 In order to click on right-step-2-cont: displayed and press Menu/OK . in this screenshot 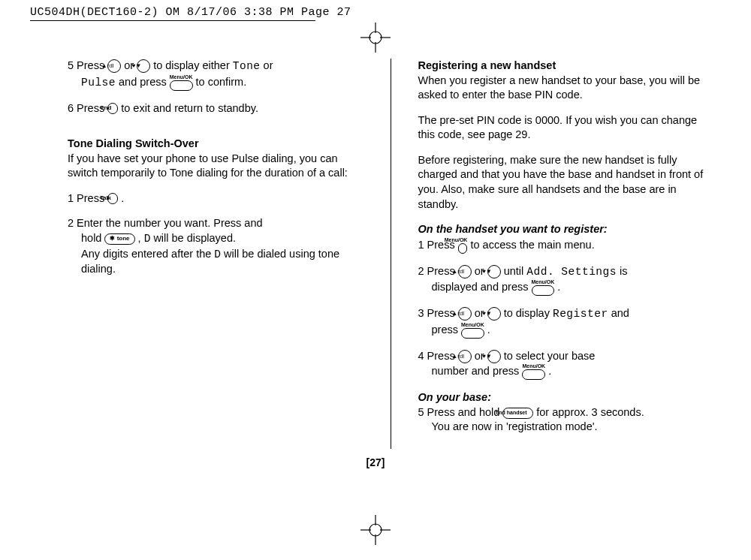, I will do `click(566, 288)`.